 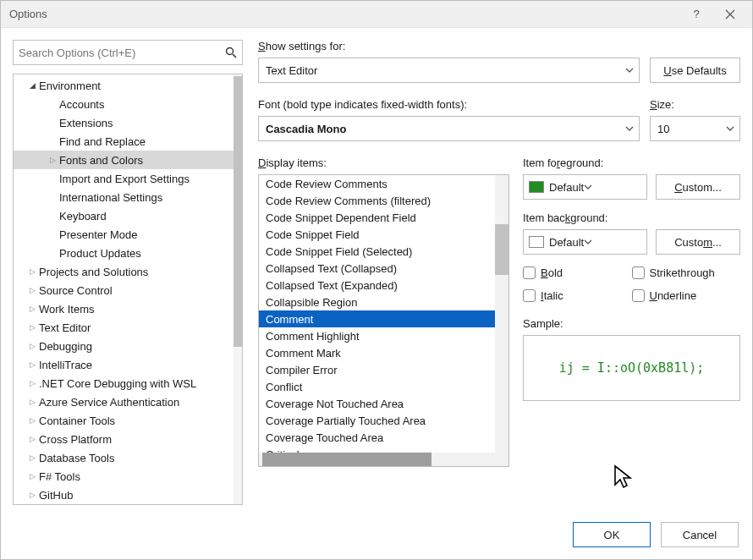 I want to click on tree-item: Find and Replace, so click(x=124, y=141).